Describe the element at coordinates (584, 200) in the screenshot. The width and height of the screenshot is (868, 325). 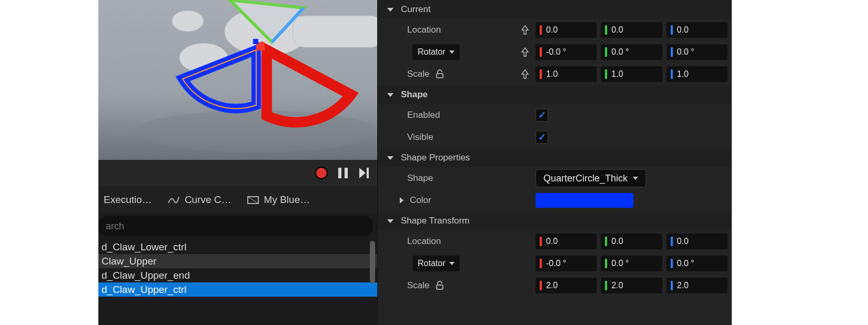
I see `color-swatch` at that location.